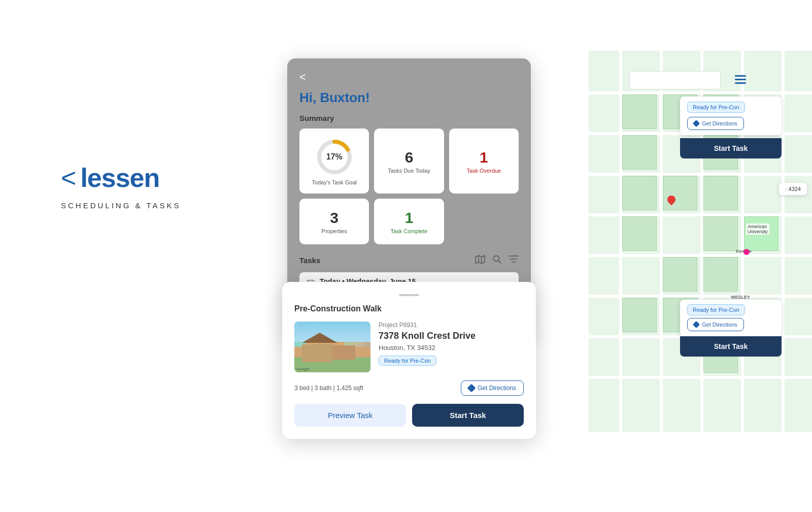  What do you see at coordinates (120, 178) in the screenshot?
I see `logo-company-name: lessen` at bounding box center [120, 178].